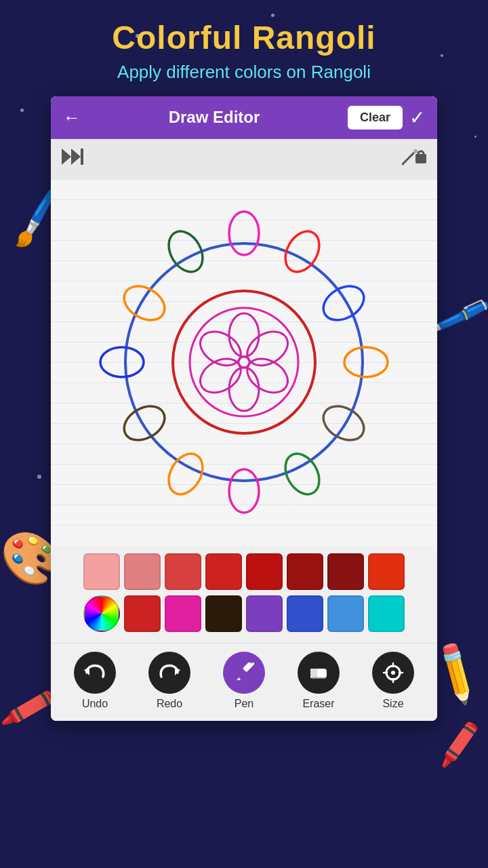  Describe the element at coordinates (393, 673) in the screenshot. I see `size-icon` at that location.